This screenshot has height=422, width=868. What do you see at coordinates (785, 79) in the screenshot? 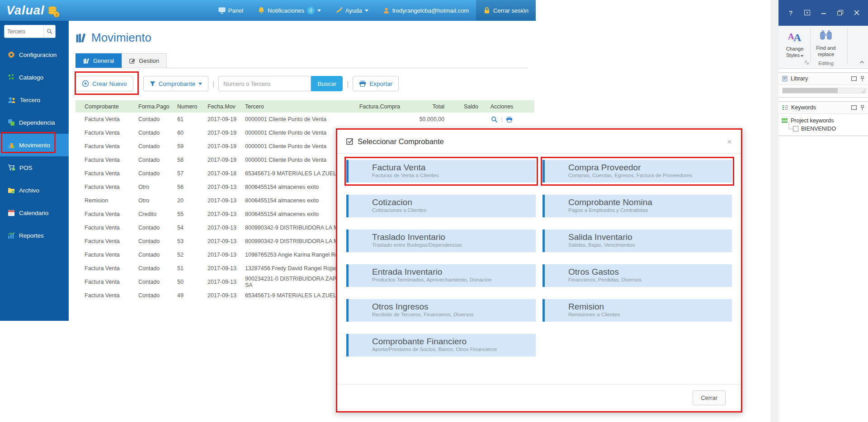
I see `library-icon` at bounding box center [785, 79].